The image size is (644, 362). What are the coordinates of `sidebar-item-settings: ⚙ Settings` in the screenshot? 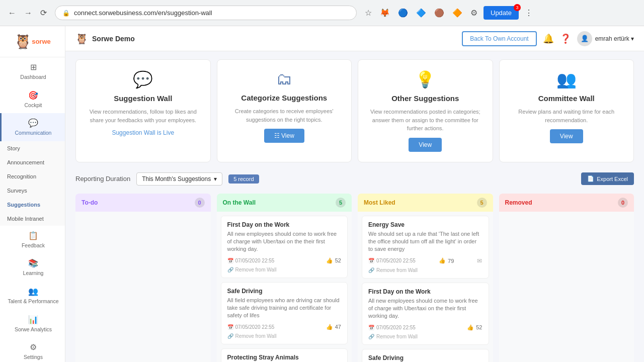 It's located at (32, 350).